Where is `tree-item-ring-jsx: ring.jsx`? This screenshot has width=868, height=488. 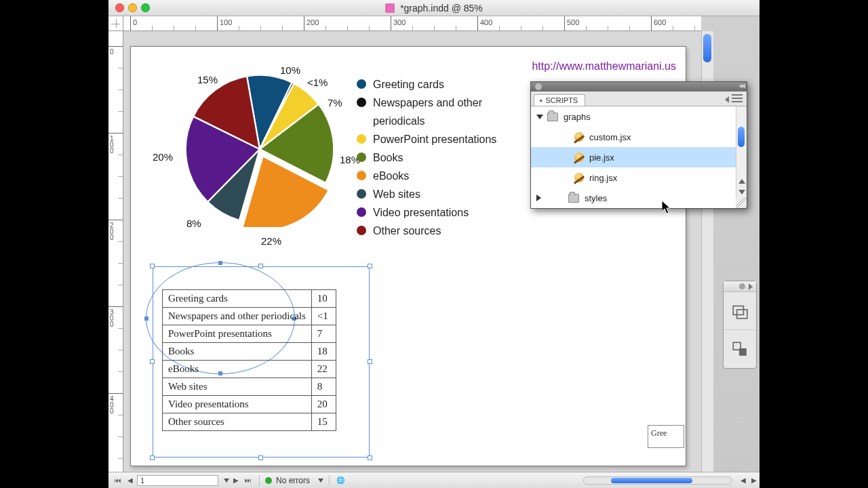
tree-item-ring-jsx: ring.jsx is located at coordinates (639, 178).